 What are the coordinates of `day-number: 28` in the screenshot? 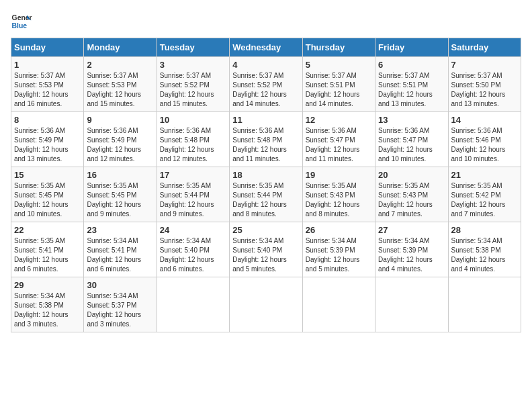 It's located at (485, 230).